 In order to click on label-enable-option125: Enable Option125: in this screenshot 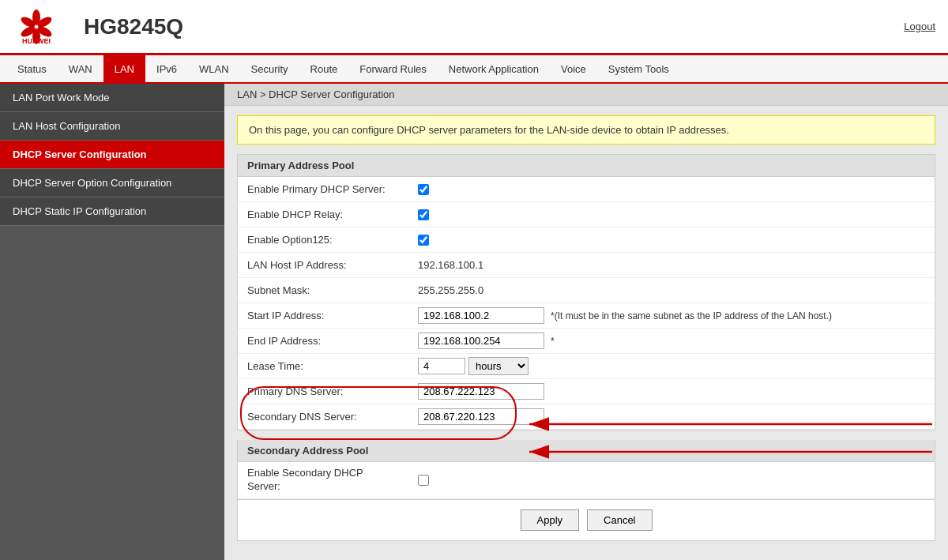, I will do `click(325, 240)`.